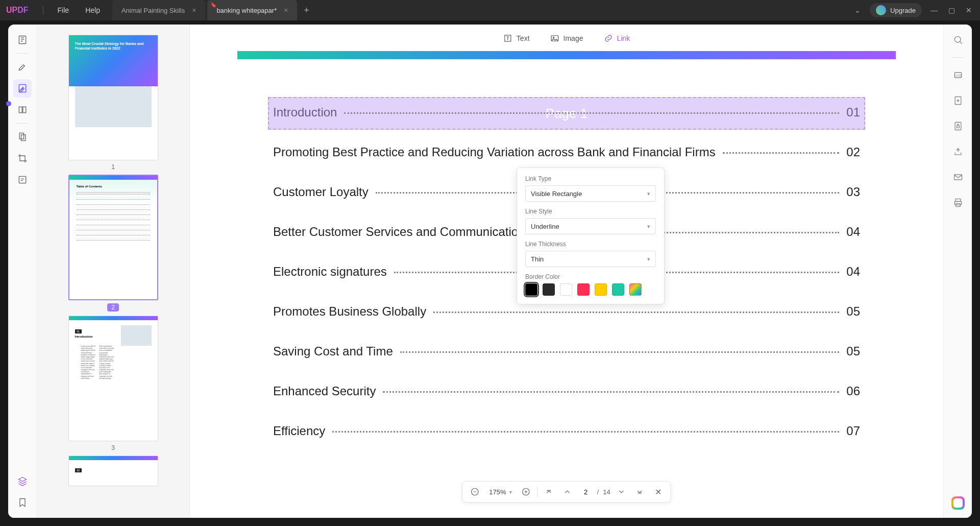  I want to click on ocr-icon: OCR, so click(958, 75).